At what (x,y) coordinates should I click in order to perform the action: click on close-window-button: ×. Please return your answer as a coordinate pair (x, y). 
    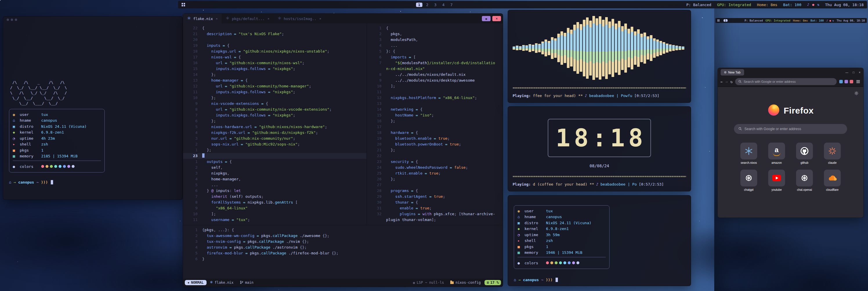
    Looking at the image, I should click on (497, 19).